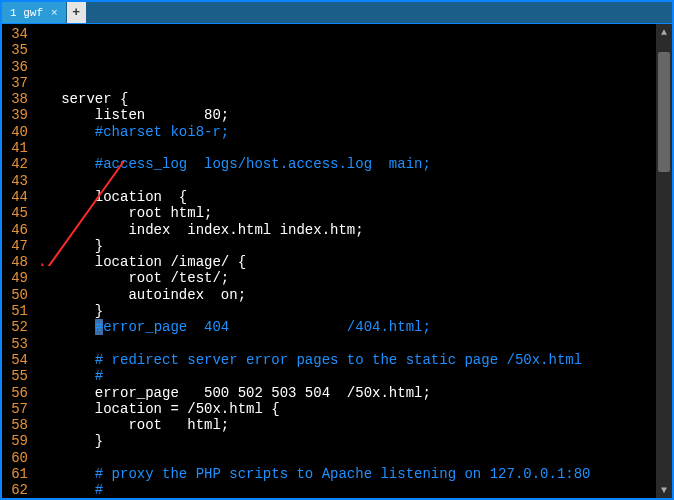 Image resolution: width=674 pixels, height=500 pixels. Describe the element at coordinates (344, 262) in the screenshot. I see `code-line: location /image/ {` at that location.